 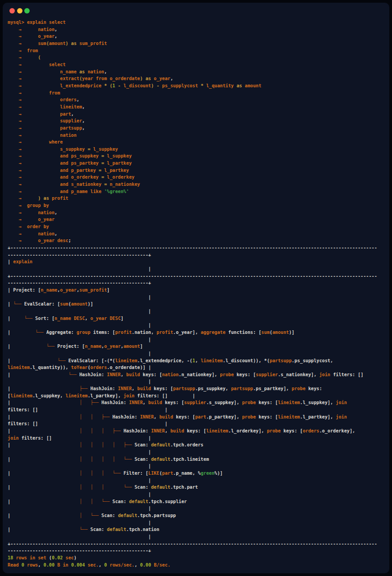 I want to click on terminal-line: | └── Project: [n_name,o_year,amount], so click(x=199, y=346).